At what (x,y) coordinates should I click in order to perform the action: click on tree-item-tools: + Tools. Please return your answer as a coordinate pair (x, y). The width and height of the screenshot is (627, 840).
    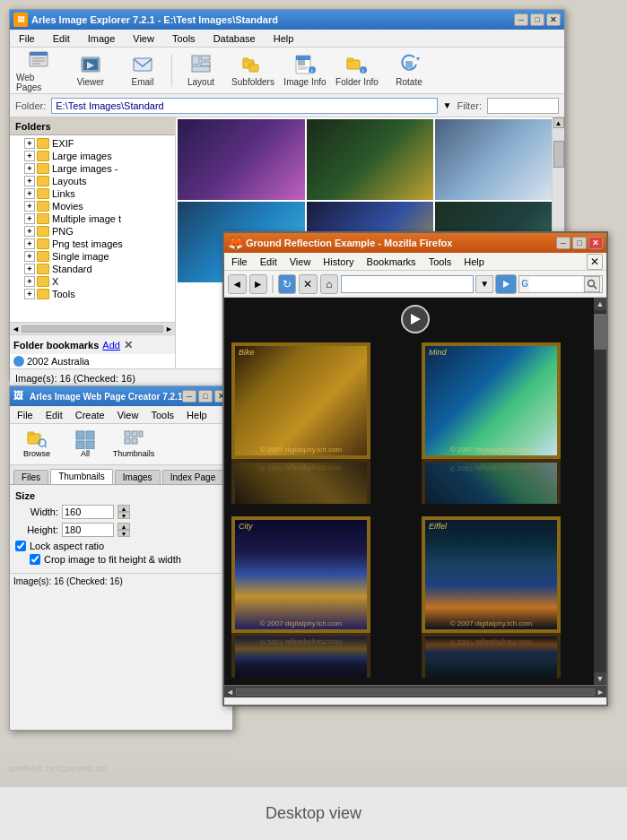
    Looking at the image, I should click on (92, 294).